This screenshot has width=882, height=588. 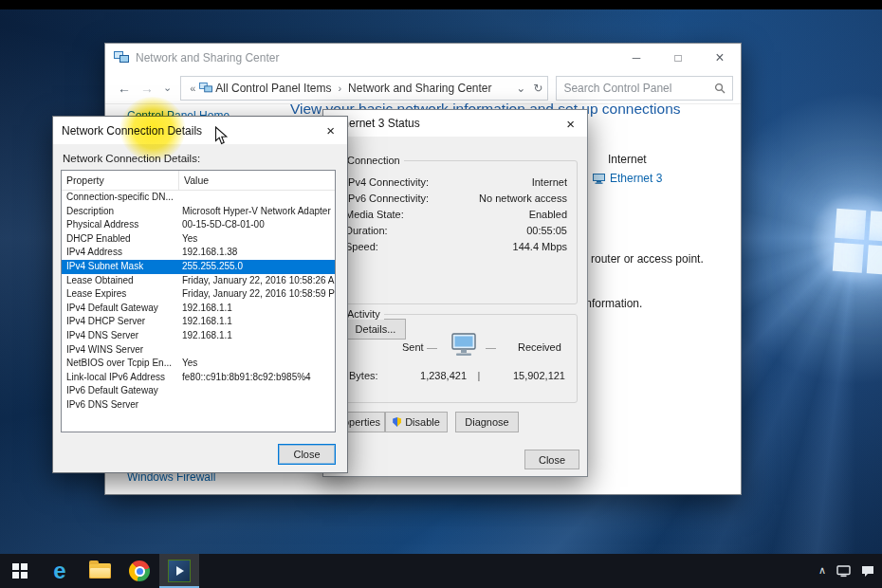 I want to click on details-list-row: NetBIOS over Tcpip En...Yes, so click(x=198, y=364).